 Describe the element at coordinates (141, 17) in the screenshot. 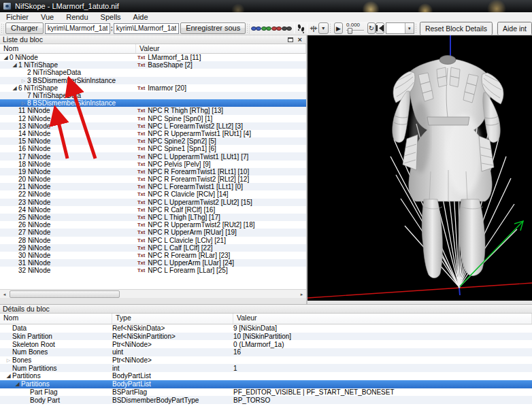

I see `menu-aide: Aide` at that location.